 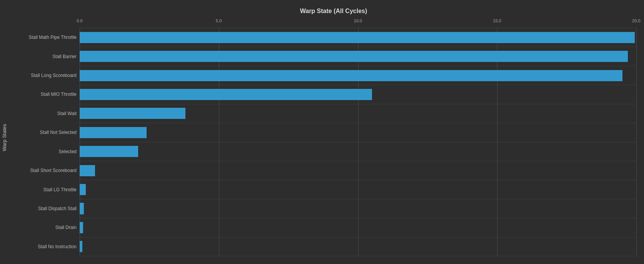 I want to click on y-label: Selected, so click(x=41, y=152).